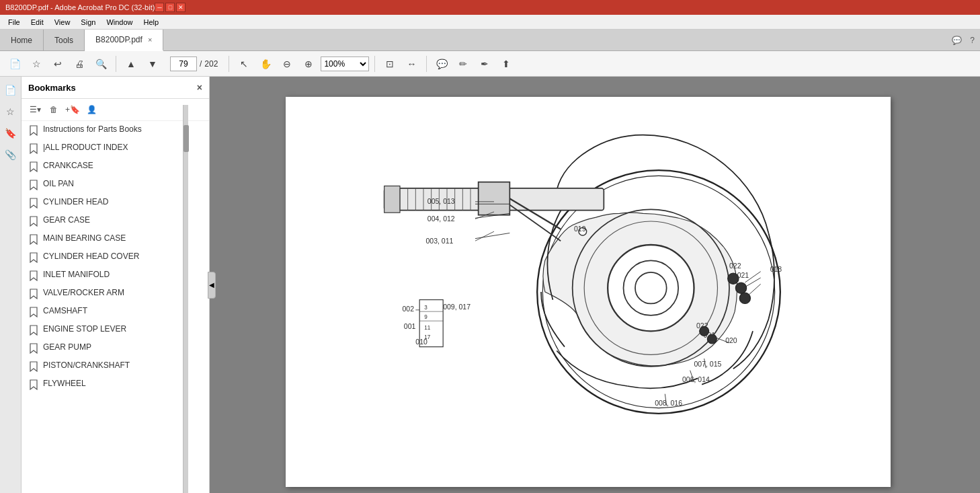 Image resolution: width=980 pixels, height=493 pixels. I want to click on bookmark-label: INLET MANIFOLD, so click(124, 275).